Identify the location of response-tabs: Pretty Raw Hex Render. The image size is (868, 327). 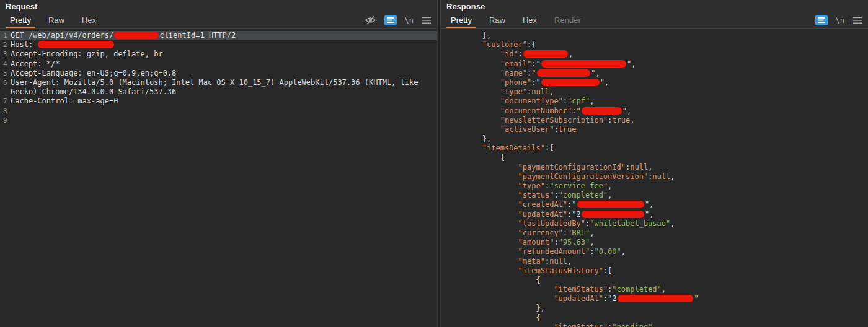
(516, 20).